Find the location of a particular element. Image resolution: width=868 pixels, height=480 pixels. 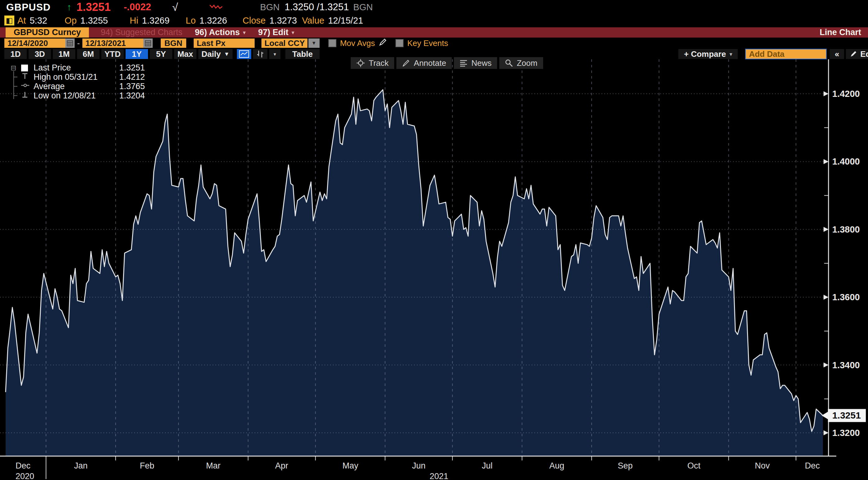

x-axis-label: Dec is located at coordinates (23, 466).